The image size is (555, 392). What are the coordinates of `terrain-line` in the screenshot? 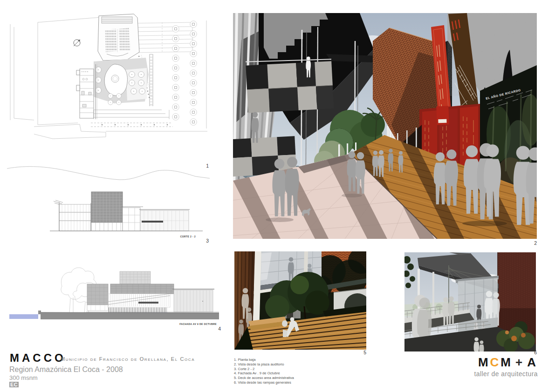 It's located at (108, 173).